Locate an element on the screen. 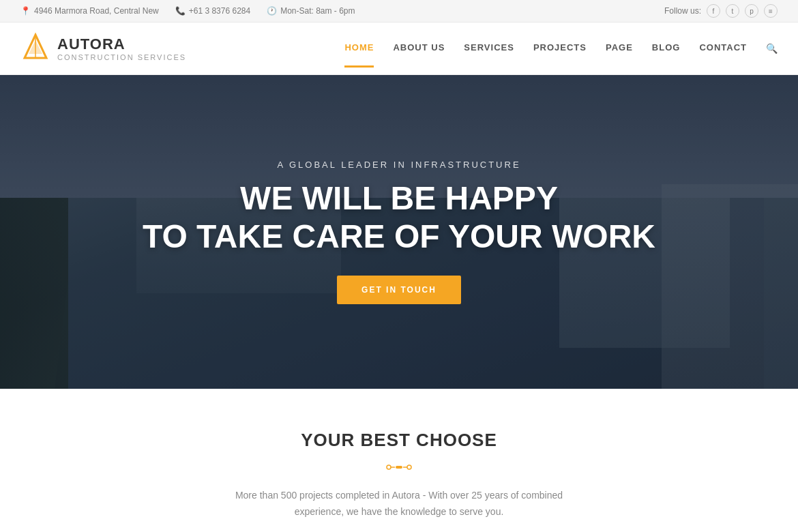  hours-text: Mon-Sat: 8am - 6pm is located at coordinates (318, 11).